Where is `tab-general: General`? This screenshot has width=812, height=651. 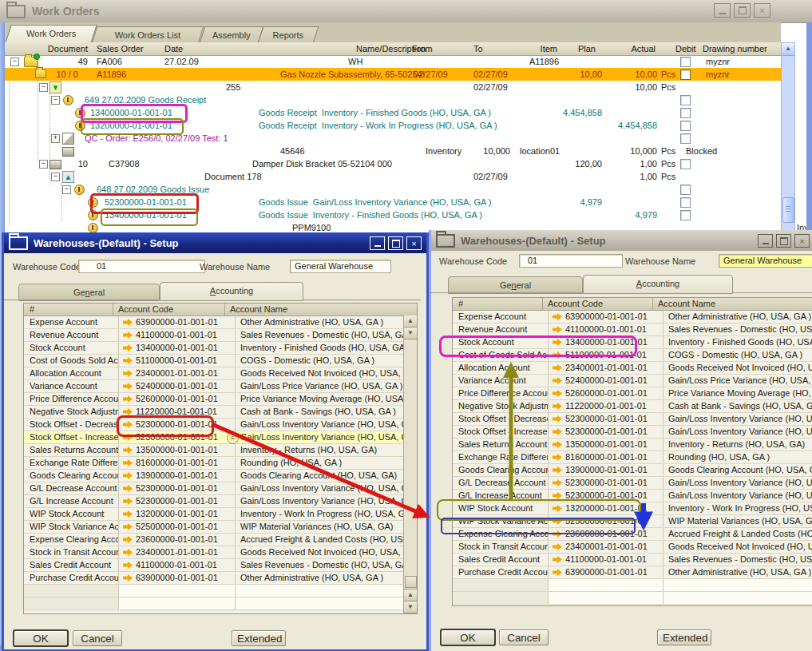
tab-general: General is located at coordinates (516, 285).